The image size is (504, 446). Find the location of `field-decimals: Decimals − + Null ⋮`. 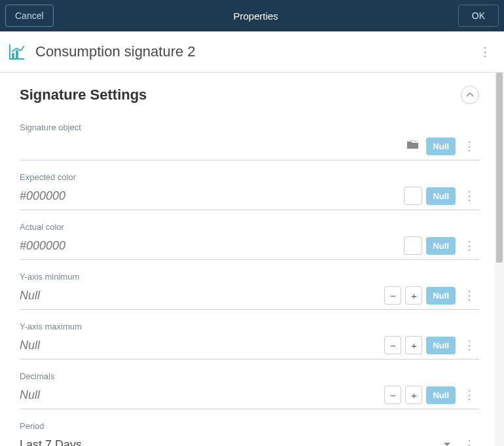

field-decimals: Decimals − + Null ⋮ is located at coordinates (249, 390).